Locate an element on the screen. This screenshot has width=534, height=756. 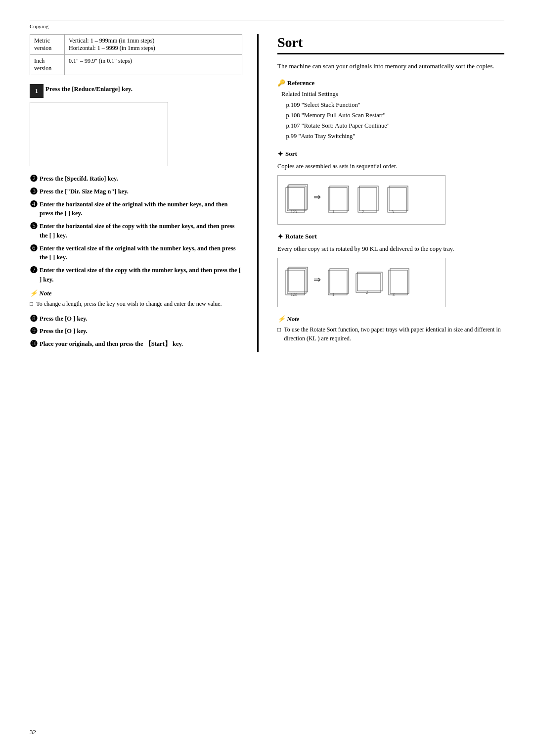
rotate-sort-subsection: ✦ Rotate Sort Every other copy set is ro… is located at coordinates (391, 270).